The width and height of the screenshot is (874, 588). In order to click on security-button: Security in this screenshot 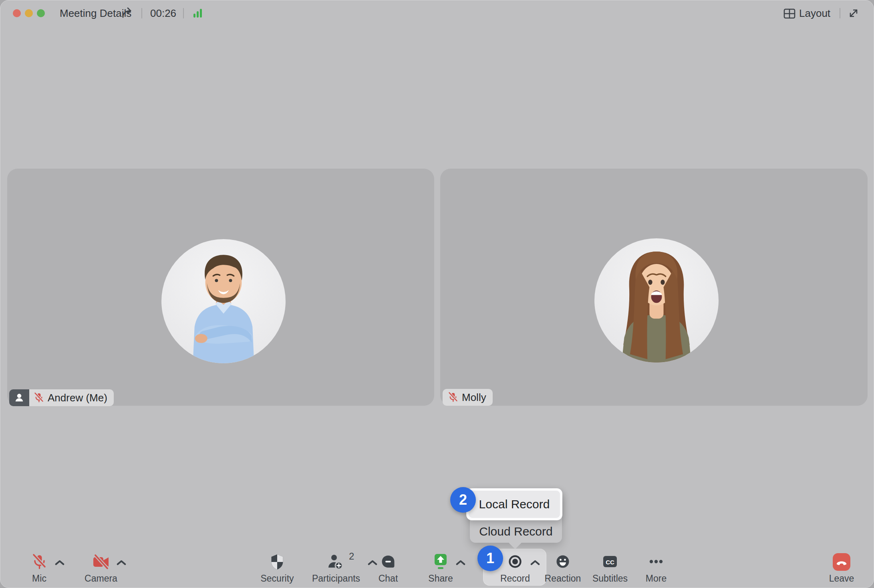, I will do `click(277, 569)`.